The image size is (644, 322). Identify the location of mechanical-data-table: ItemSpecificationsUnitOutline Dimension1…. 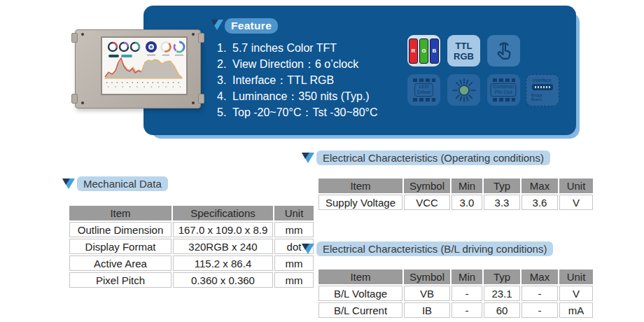
(192, 246).